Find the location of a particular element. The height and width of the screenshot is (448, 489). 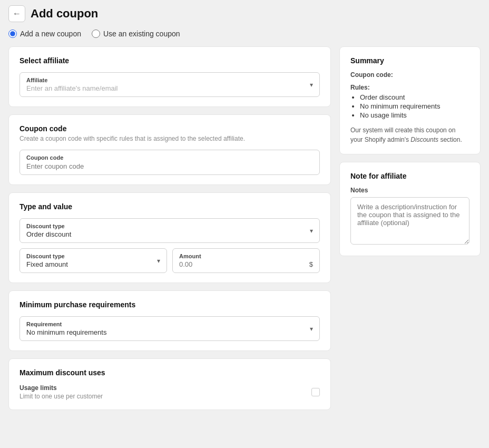

discount-sub-label: Discount type is located at coordinates (93, 256).